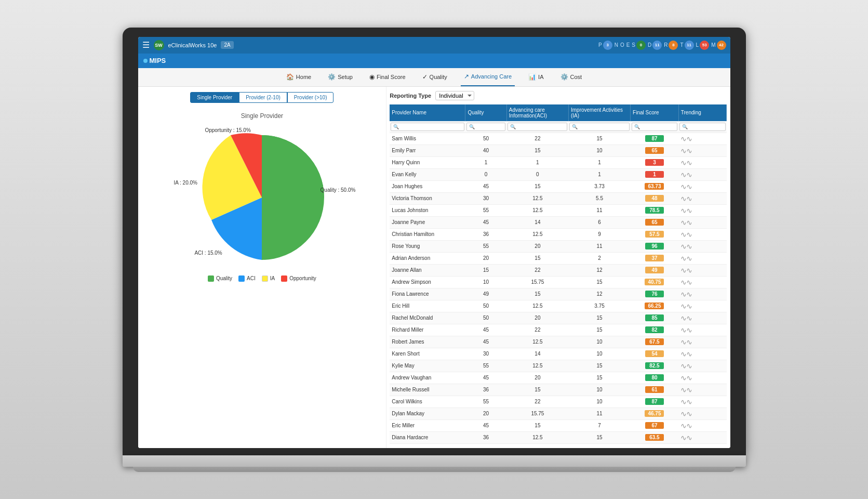  I want to click on cell-score: 82, so click(655, 330).